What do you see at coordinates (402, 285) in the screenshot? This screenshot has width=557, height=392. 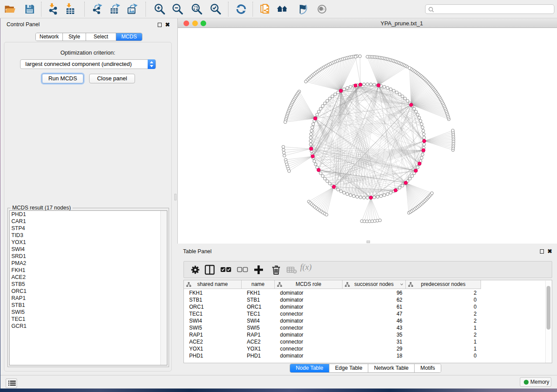 I see `sort-indicator-icon` at bounding box center [402, 285].